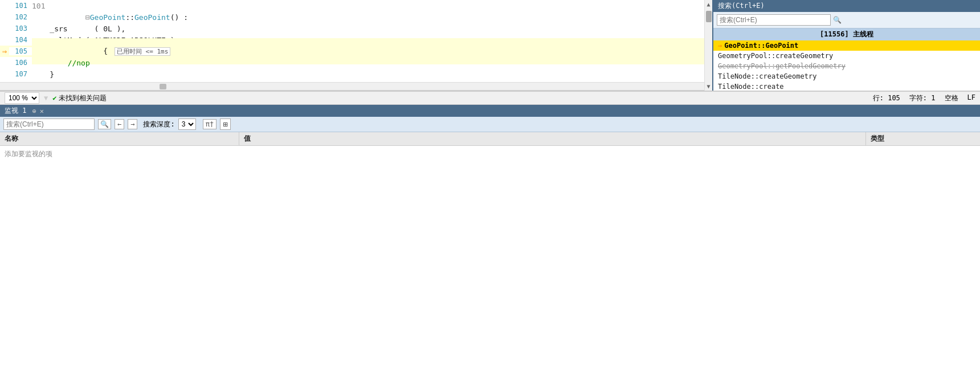 The width and height of the screenshot is (980, 392). Describe the element at coordinates (21, 51) in the screenshot. I see `line-number-105: 105` at that location.